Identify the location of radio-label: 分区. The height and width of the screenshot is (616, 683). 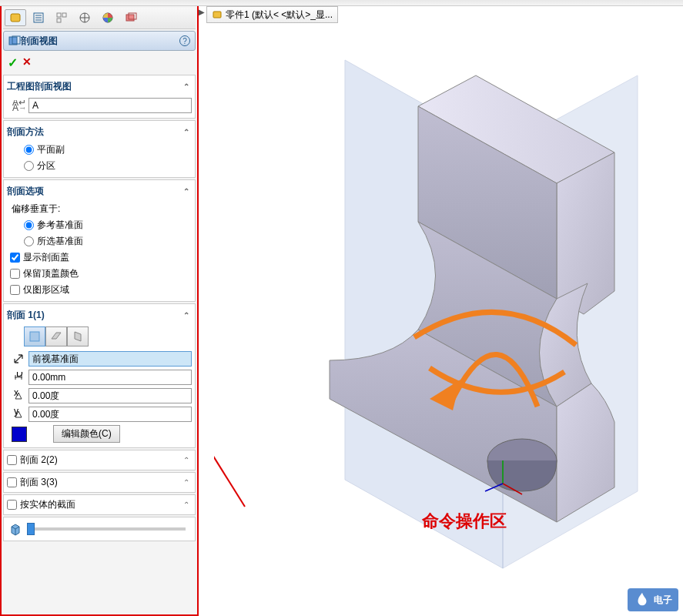
(46, 166).